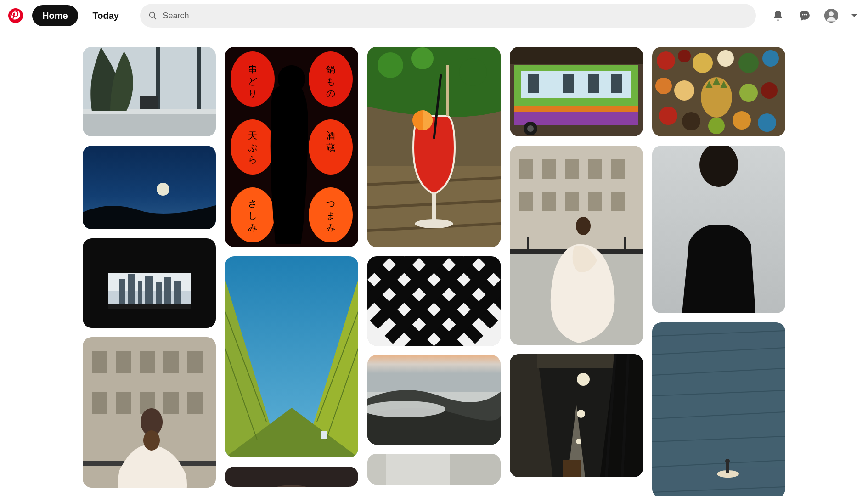 The image size is (868, 496). Describe the element at coordinates (292, 357) in the screenshot. I see `pin-green-buildings-sky` at that location.